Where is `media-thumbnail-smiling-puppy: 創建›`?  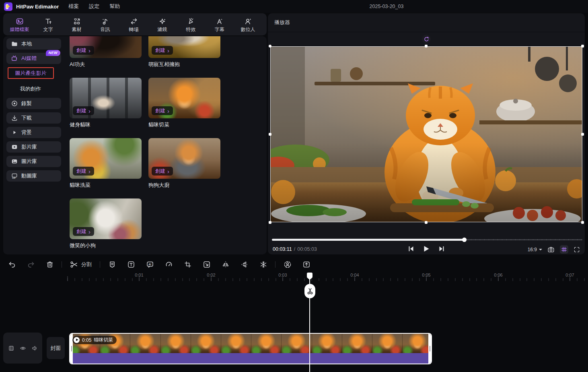 media-thumbnail-smiling-puppy: 創建› is located at coordinates (105, 219).